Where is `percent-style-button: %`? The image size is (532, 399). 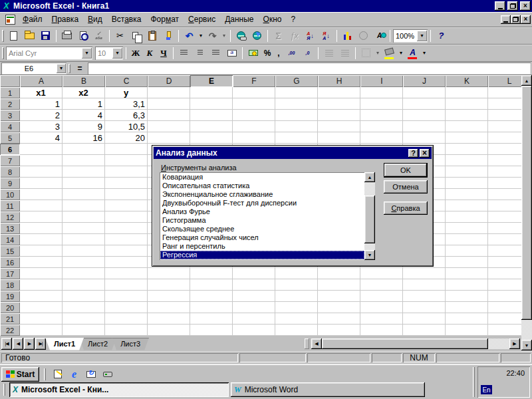
percent-style-button: % is located at coordinates (267, 53).